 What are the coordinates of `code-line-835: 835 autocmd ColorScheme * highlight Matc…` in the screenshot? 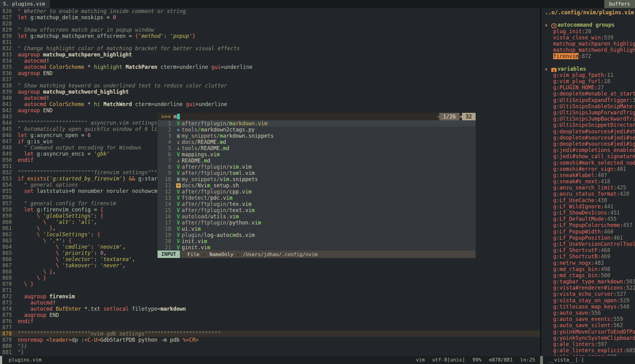 It's located at (270, 67).